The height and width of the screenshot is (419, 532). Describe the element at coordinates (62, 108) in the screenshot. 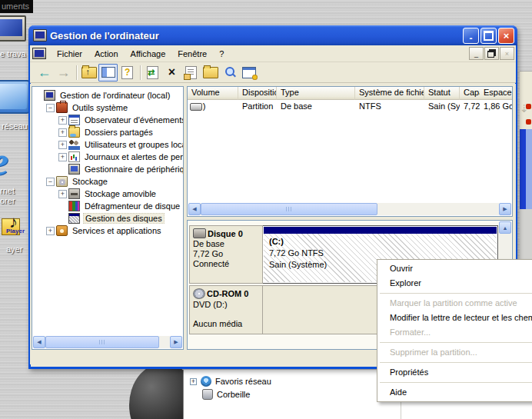

I see `toolbox-icon` at that location.